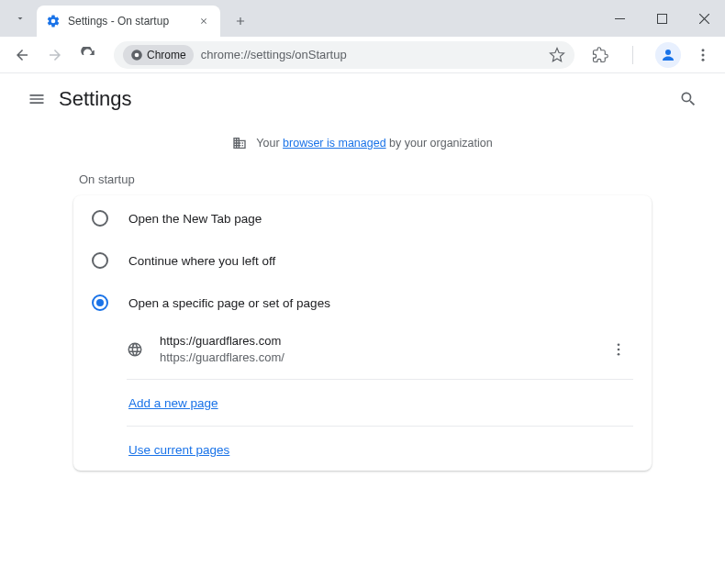  I want to click on chrome-icon, so click(137, 55).